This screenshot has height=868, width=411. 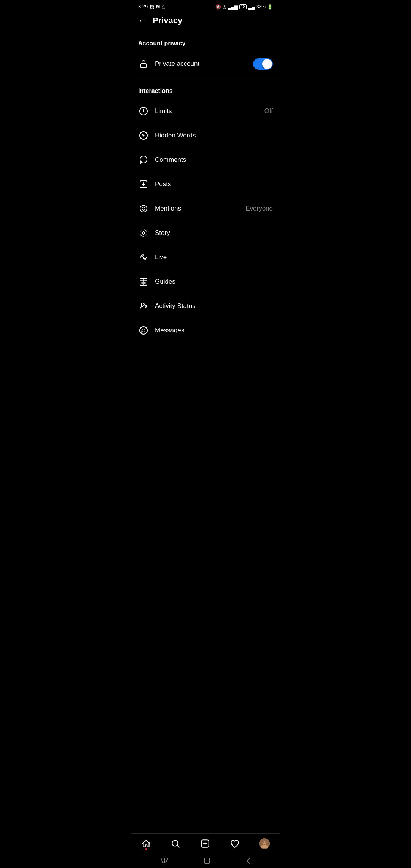 I want to click on story-label: Story, so click(x=214, y=233).